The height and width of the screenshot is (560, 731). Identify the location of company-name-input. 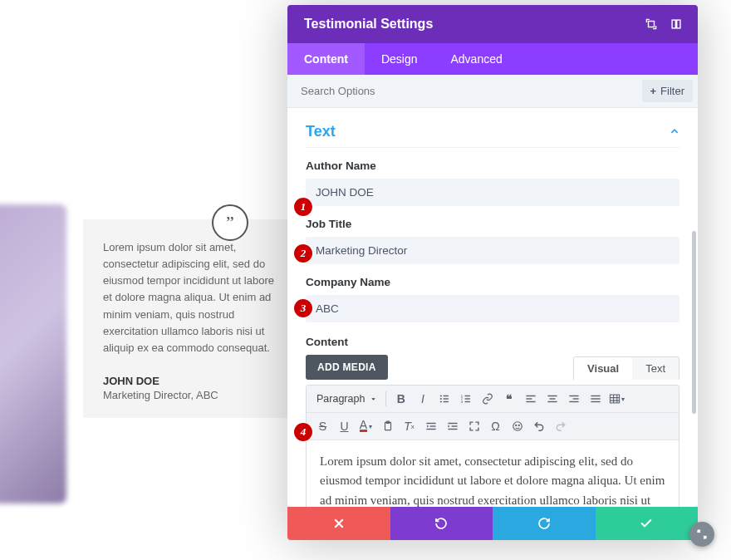
(493, 309).